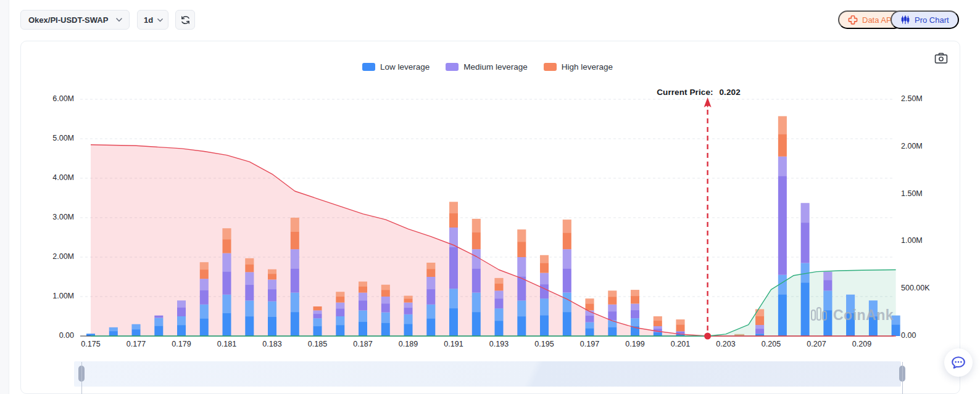  Describe the element at coordinates (902, 374) in the screenshot. I see `datazoom-right-handle` at that location.